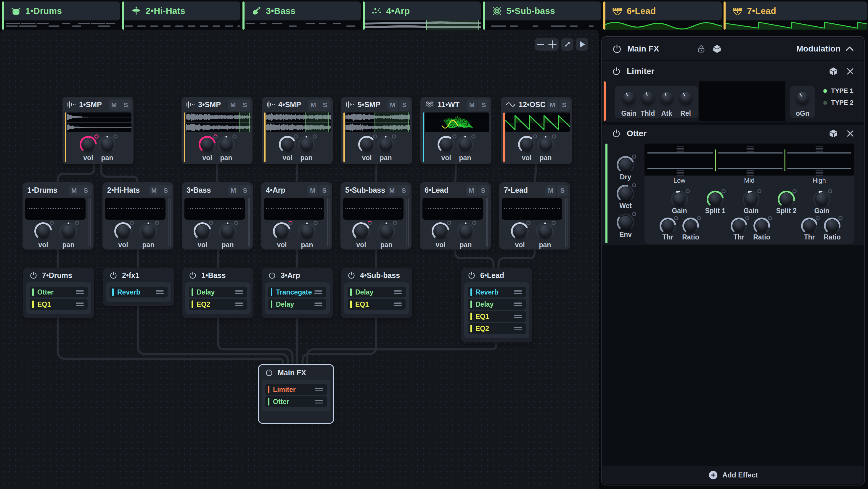 This screenshot has height=489, width=868. Describe the element at coordinates (376, 216) in the screenshot. I see `channel-node-5-Sub-bass: 5•Sub-bassMSvolpan` at that location.